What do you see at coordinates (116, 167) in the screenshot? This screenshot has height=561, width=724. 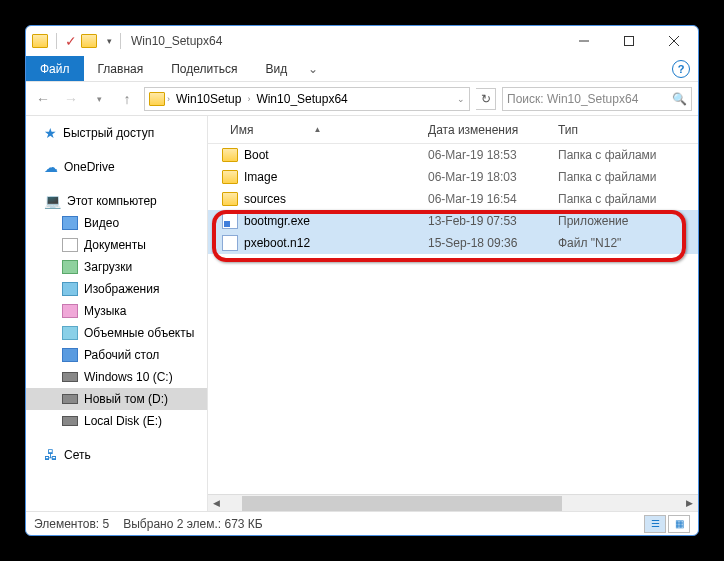 I see `nav-onedrive: ☁OneDrive` at bounding box center [116, 167].